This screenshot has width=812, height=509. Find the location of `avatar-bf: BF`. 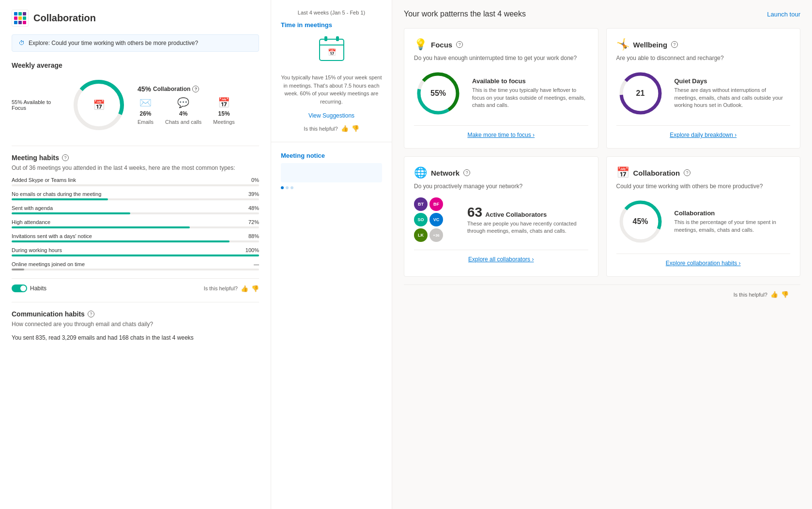

avatar-bf: BF is located at coordinates (436, 204).